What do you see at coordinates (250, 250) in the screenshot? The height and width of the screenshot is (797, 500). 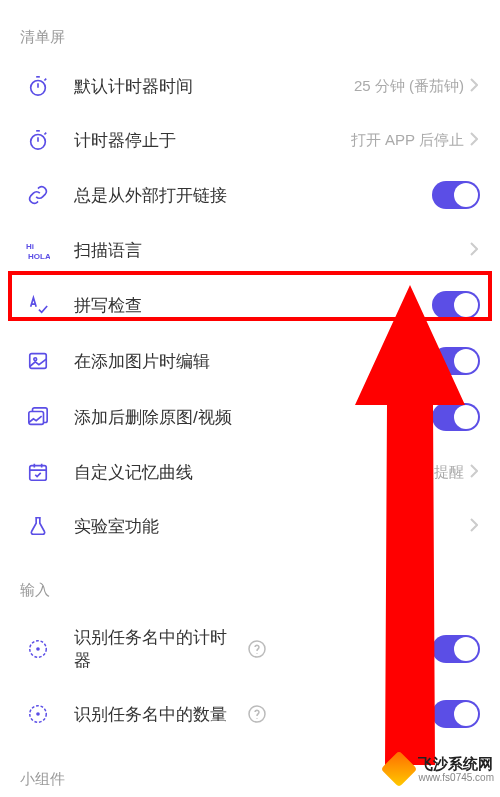 I see `row-scan-language: HiHOLA 扫描语言` at bounding box center [250, 250].